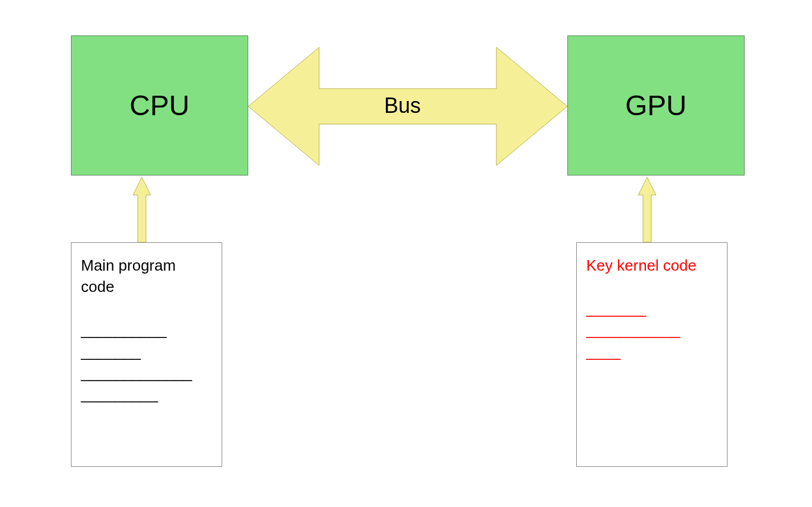 Image resolution: width=812 pixels, height=507 pixels. Describe the element at coordinates (147, 394) in the screenshot. I see `main-program-line: _________` at that location.